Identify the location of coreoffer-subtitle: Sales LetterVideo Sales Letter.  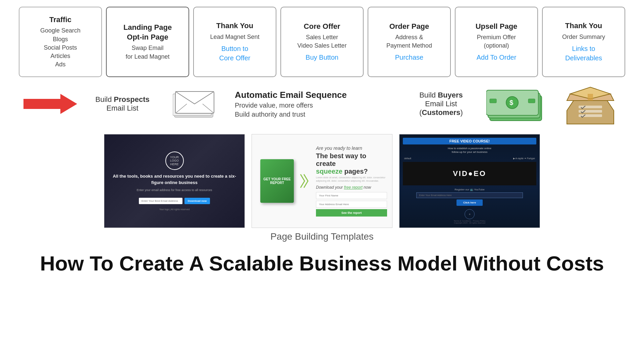
(322, 42).